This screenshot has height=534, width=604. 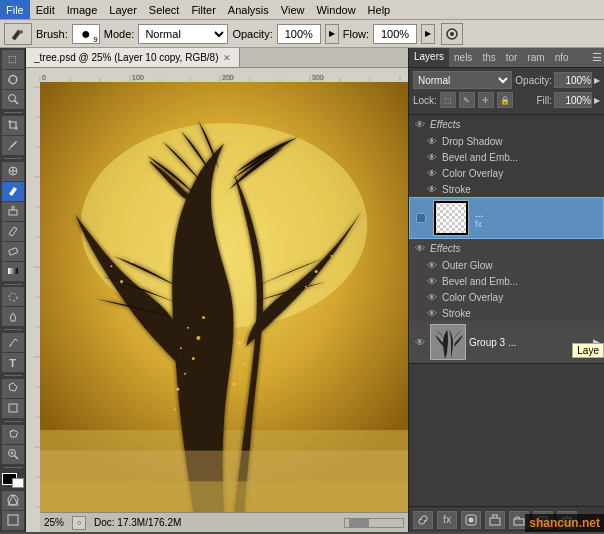 What do you see at coordinates (13, 146) in the screenshot?
I see `tool-eyedropper` at bounding box center [13, 146].